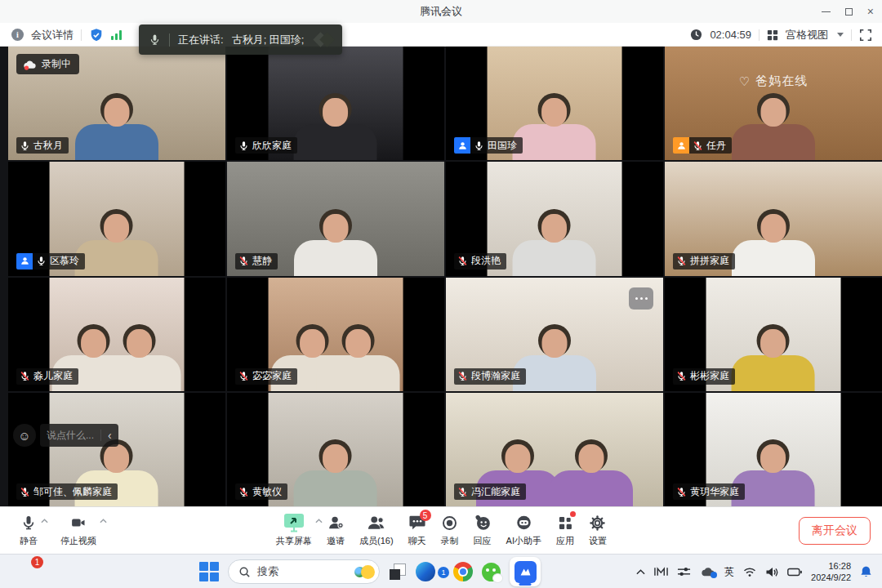 The image size is (882, 588). Describe the element at coordinates (795, 572) in the screenshot. I see `battery-icon` at that location.